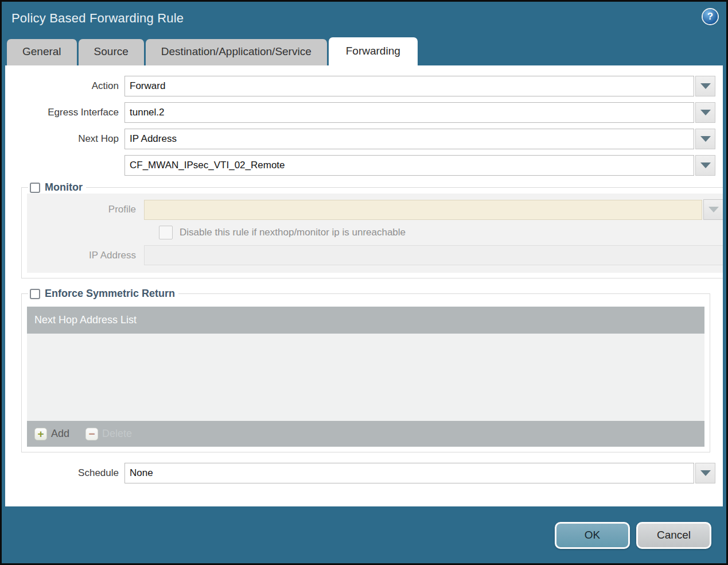 This screenshot has width=728, height=565. What do you see at coordinates (92, 434) in the screenshot?
I see `minus-icon: −` at bounding box center [92, 434].